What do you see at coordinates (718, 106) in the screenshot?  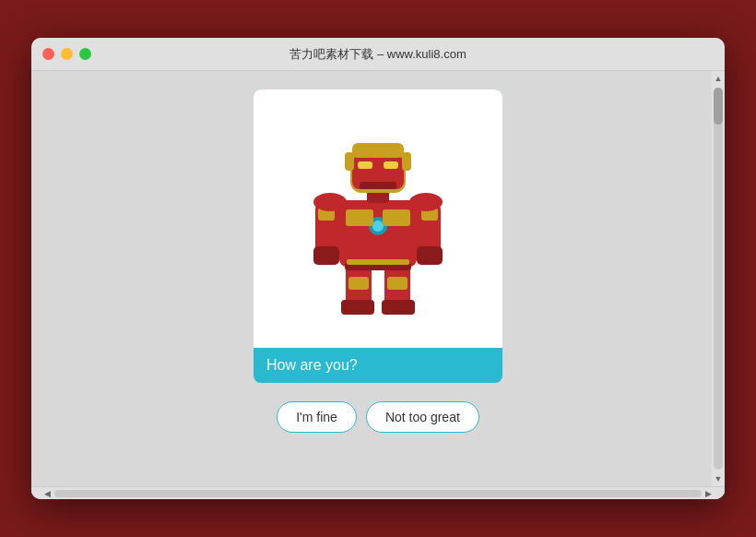 I see `scroll-thumb` at bounding box center [718, 106].